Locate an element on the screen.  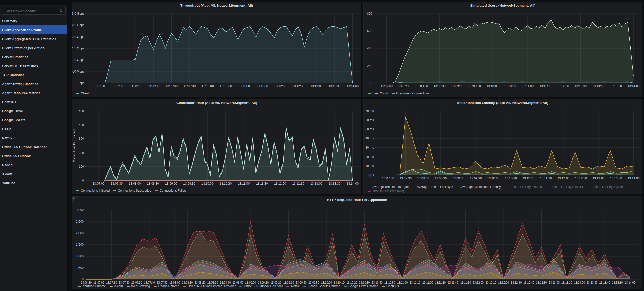
sidebar-item: Client Statistics per Action is located at coordinates (33, 48).